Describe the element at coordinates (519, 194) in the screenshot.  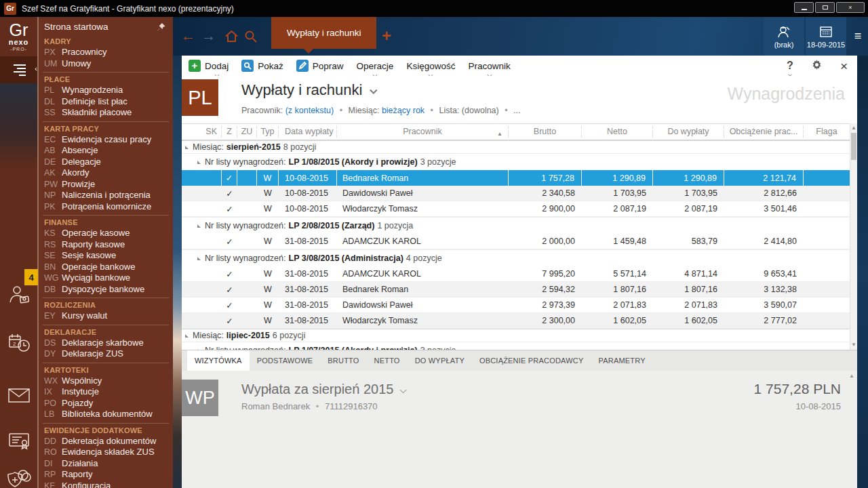
I see `table-row: ✓W10-08-2015Dawidowski Paweł2 340,581 70…` at that location.